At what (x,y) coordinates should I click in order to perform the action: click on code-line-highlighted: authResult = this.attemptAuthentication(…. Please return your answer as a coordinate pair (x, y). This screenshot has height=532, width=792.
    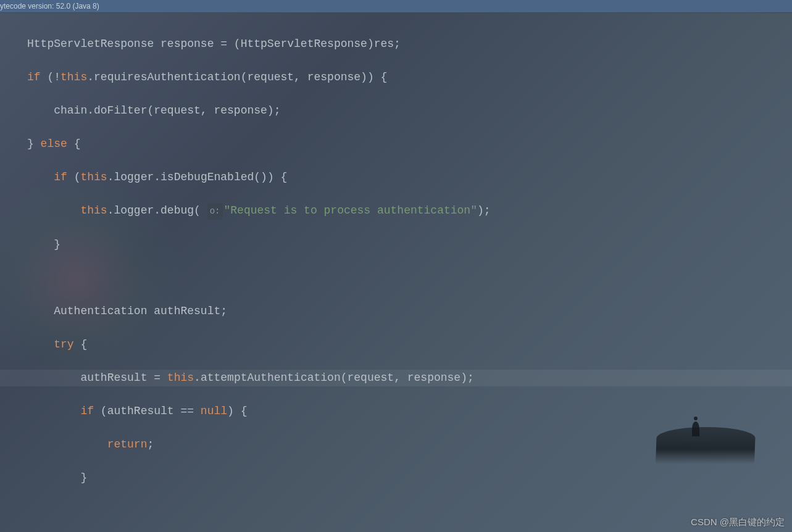
    Looking at the image, I should click on (396, 378).